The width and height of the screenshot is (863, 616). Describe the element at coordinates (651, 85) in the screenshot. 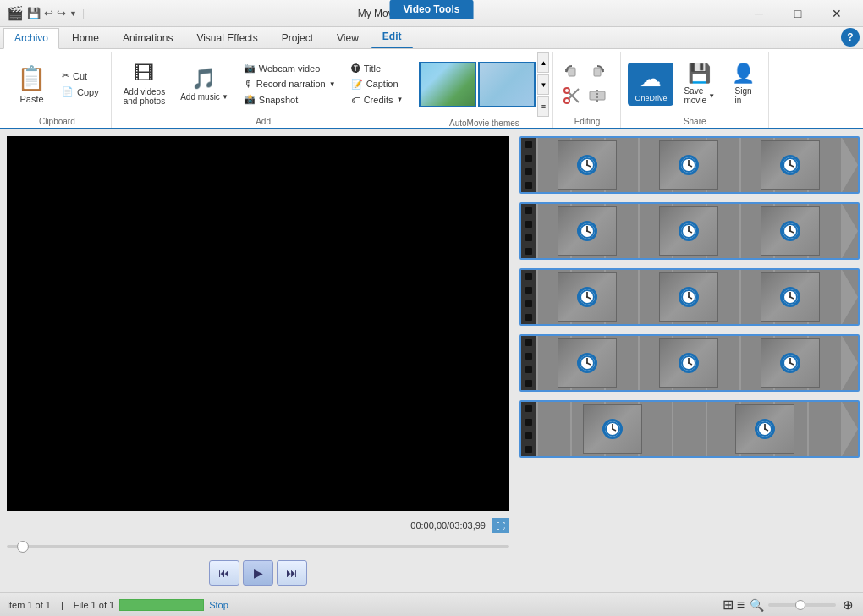

I see `onedrive-button: ☁ OneDrive` at that location.